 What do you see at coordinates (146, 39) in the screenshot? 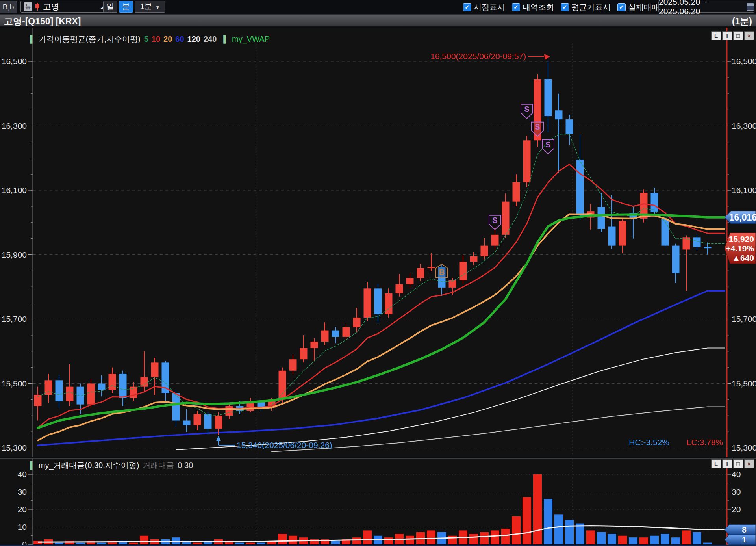
I see `ma-period-label: 5` at bounding box center [146, 39].